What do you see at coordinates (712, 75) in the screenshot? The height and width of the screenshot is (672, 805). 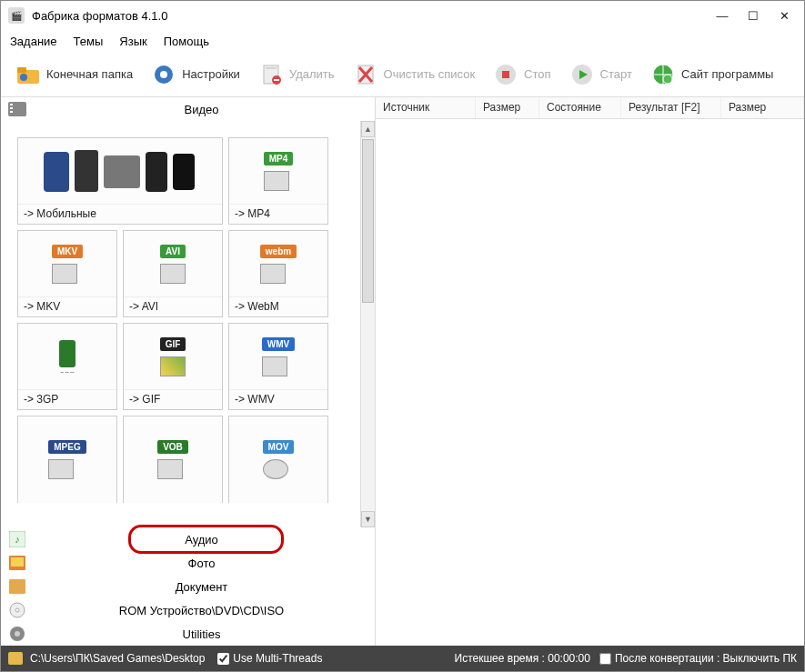 I see `website-button: Сайт программы` at bounding box center [712, 75].